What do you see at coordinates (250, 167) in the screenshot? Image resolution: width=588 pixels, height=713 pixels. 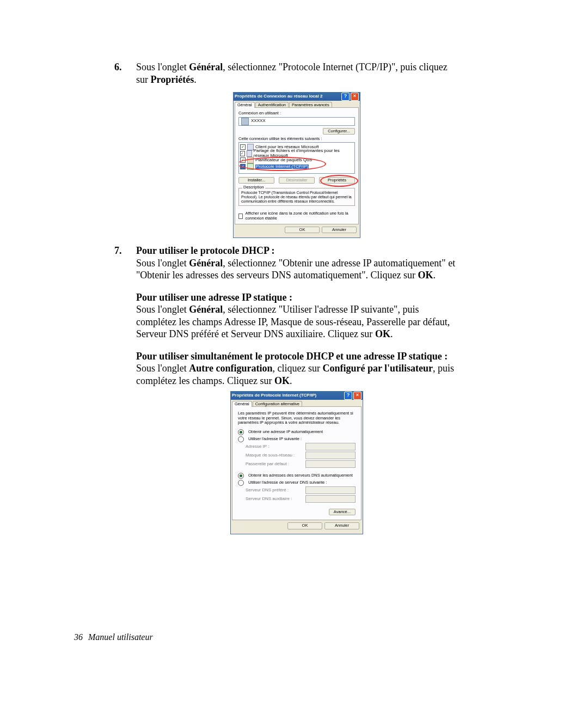 I see `protocol-icon` at bounding box center [250, 167].